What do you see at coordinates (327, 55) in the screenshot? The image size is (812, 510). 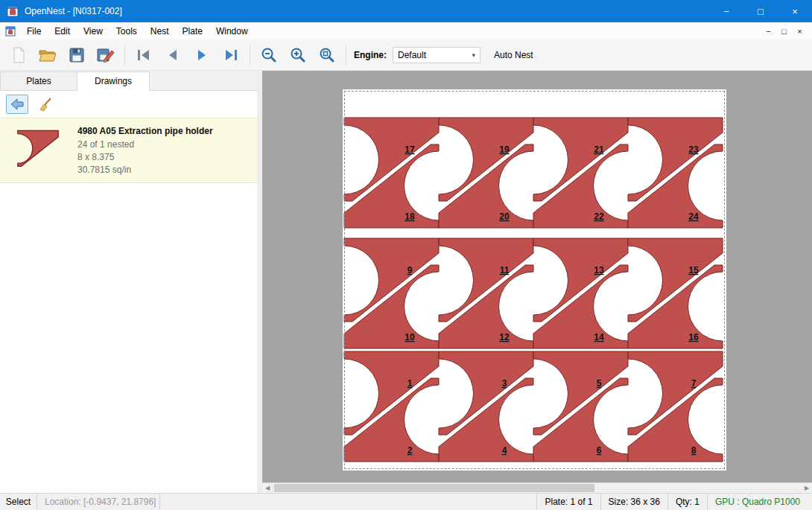 I see `zoom-extents-icon` at bounding box center [327, 55].